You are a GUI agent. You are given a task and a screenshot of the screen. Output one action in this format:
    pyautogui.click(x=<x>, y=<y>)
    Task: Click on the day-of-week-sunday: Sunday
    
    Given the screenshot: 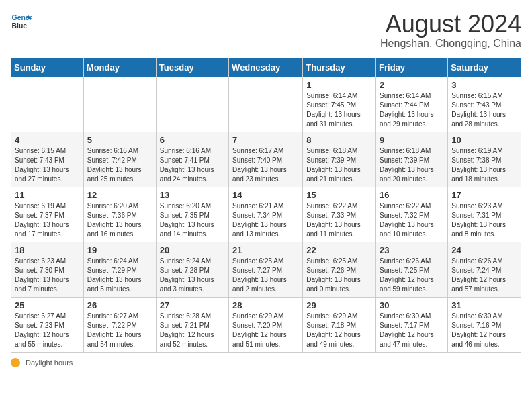 What is the action you would take?
    pyautogui.click(x=48, y=67)
    